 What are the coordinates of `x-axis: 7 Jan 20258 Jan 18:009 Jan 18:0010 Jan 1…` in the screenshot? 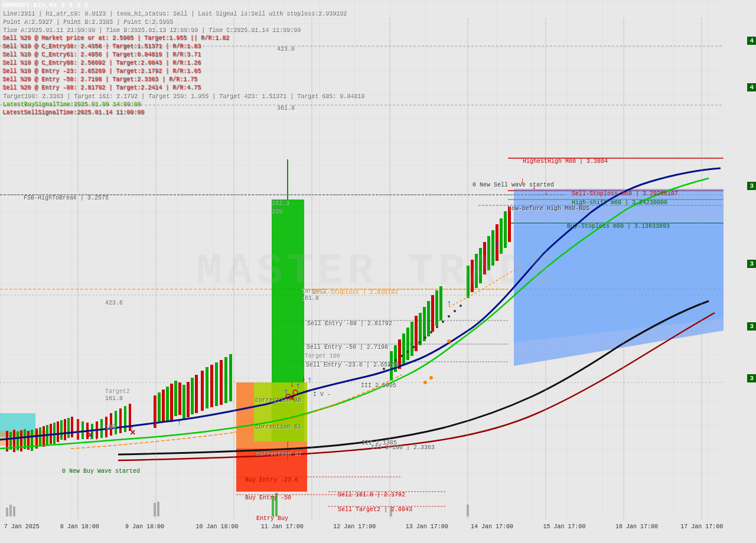 It's located at (378, 526).